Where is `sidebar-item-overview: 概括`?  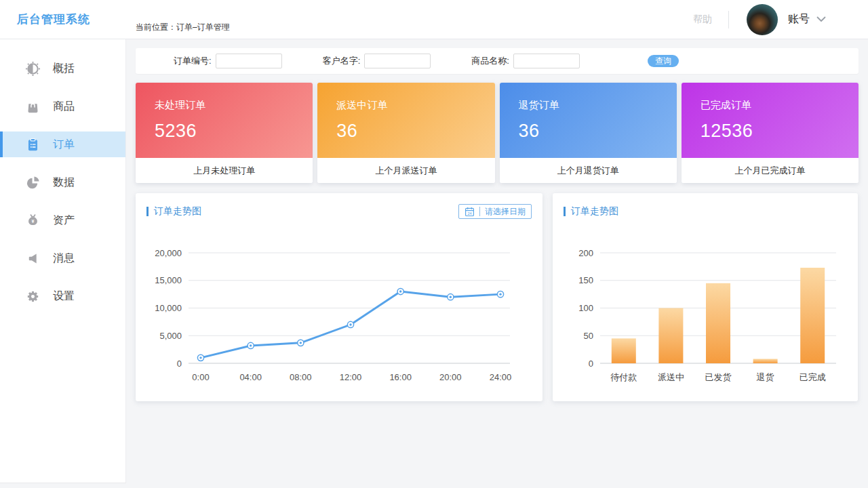 sidebar-item-overview: 概括 is located at coordinates (62, 68).